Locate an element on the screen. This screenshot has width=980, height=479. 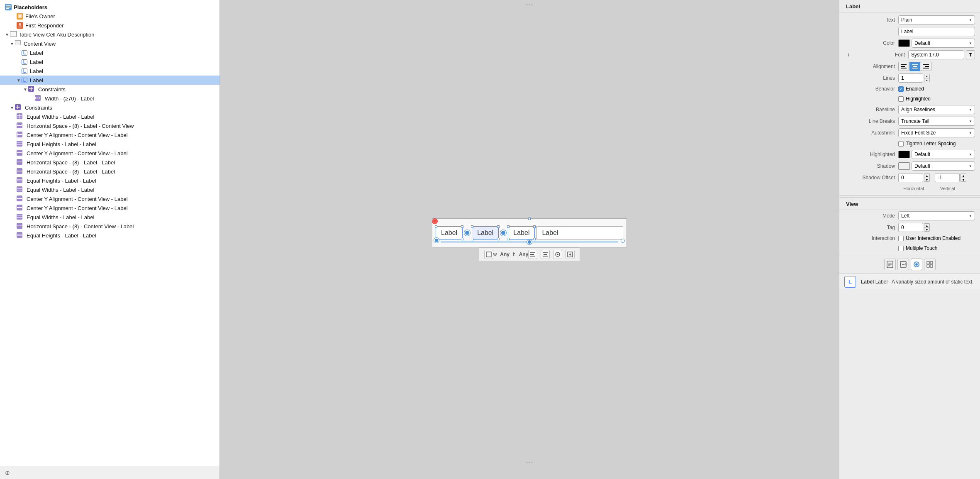
shadow-v-increment: ▲ is located at coordinates (963, 176).